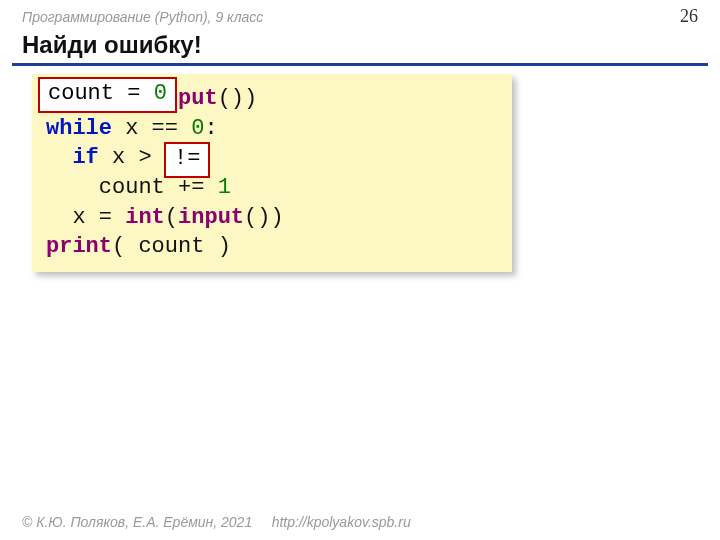  Describe the element at coordinates (216, 522) in the screenshot. I see `footer: © К.Ю. Поляков, Е.А. Ерёмин, 2021 http:/…` at that location.